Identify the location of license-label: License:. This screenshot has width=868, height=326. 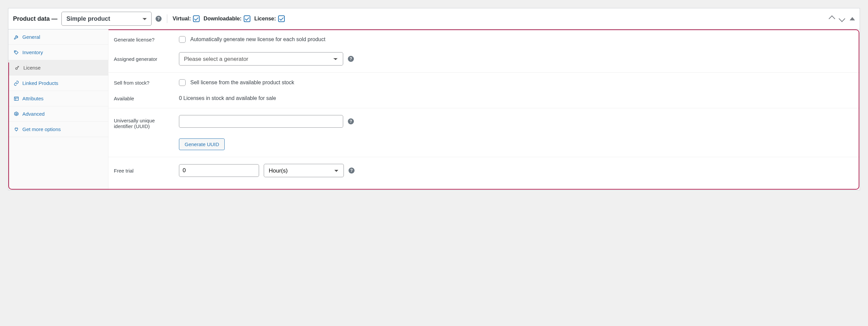
(265, 19).